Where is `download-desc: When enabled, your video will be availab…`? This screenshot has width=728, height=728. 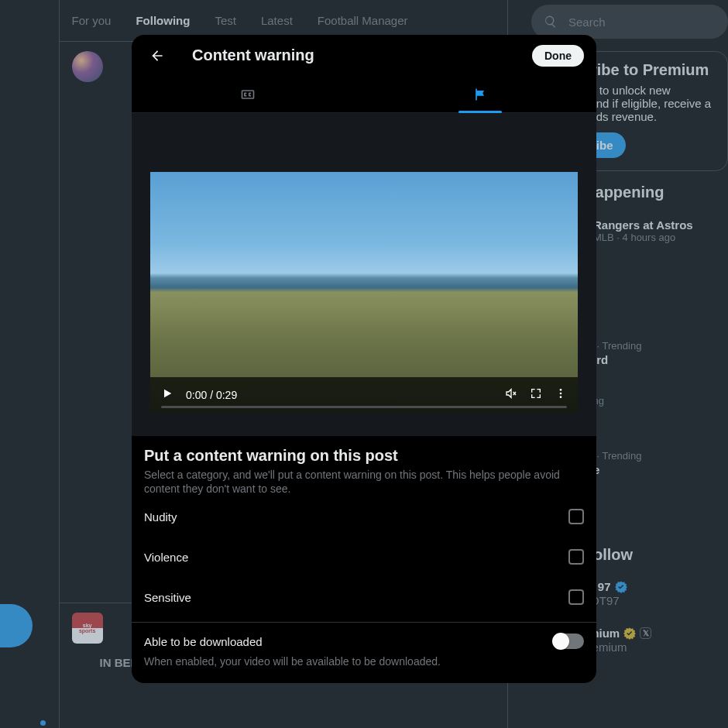
download-desc: When enabled, your video will be availab… is located at coordinates (364, 661).